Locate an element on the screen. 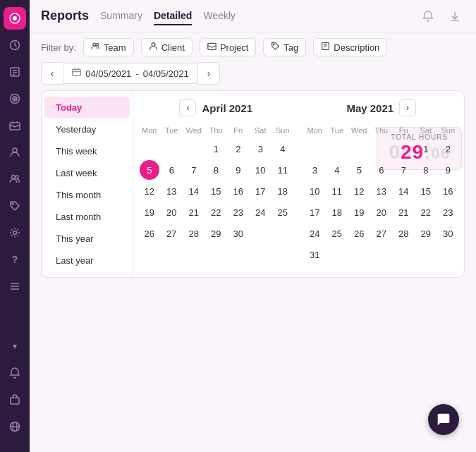 The image size is (476, 452). april-day-20: 20 is located at coordinates (171, 212).